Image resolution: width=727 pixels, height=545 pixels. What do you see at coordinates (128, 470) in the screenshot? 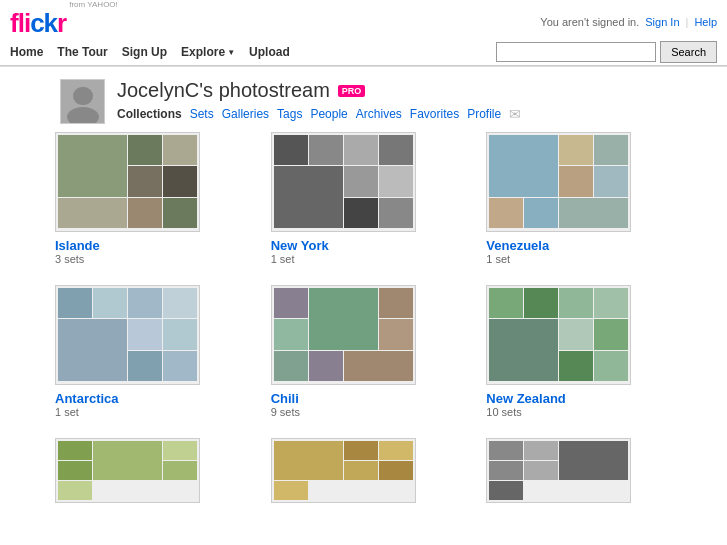
I see `collection-partial-1-thumb` at bounding box center [128, 470].